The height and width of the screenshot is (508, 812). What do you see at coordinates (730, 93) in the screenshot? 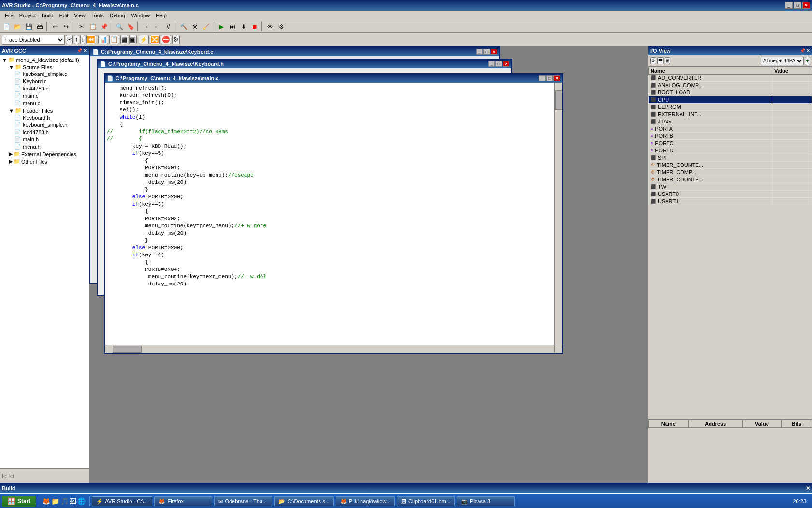
I see `io-row-2: ⬛ BOOT_LOAD` at bounding box center [730, 93].